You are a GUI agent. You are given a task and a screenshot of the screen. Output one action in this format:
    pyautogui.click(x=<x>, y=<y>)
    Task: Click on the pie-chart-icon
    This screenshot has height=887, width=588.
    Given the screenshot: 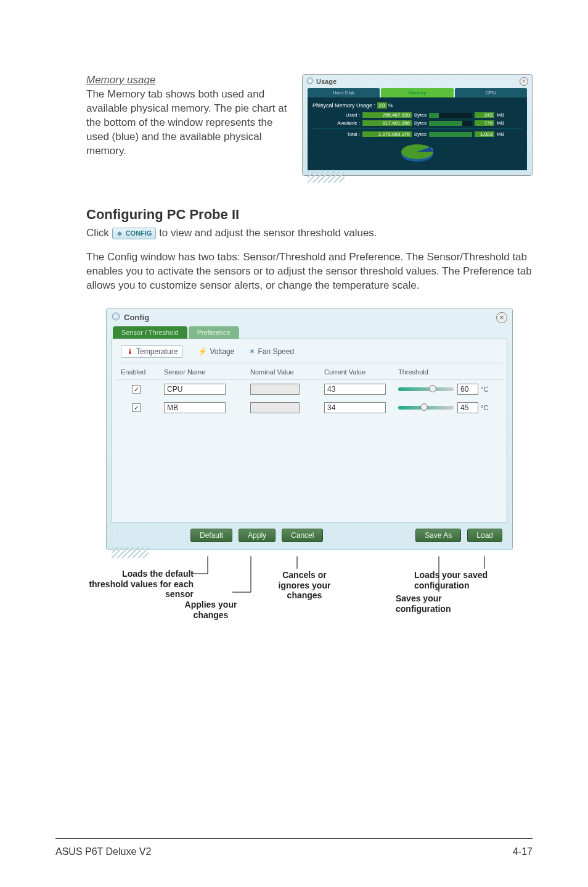 What is the action you would take?
    pyautogui.click(x=417, y=153)
    